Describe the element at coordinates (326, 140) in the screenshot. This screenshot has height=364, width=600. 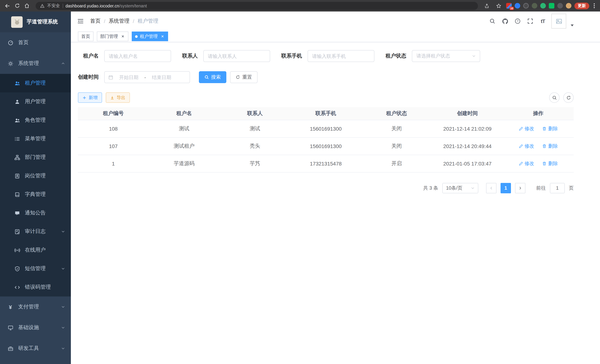
I see `tenant-table: 租户编号 租户名 联系人 联系手机 租户状态 创建时间 操作 108 测试` at that location.